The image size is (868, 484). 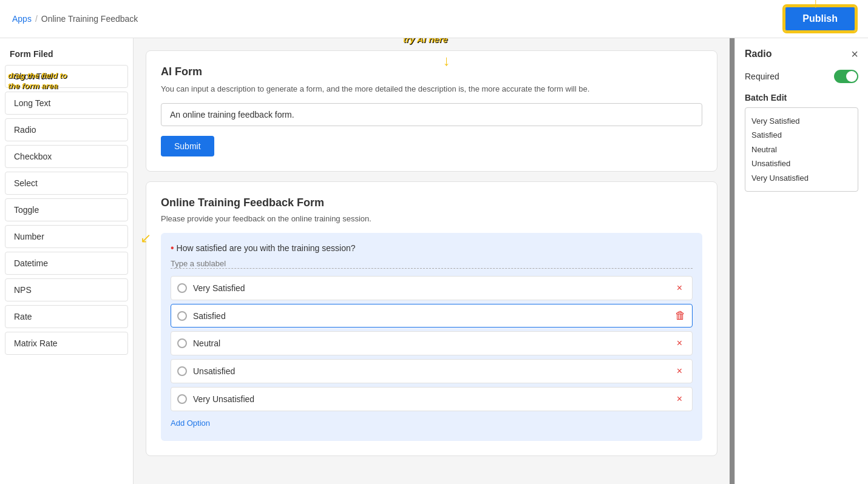 What do you see at coordinates (801, 98) in the screenshot?
I see `batch-edit-title: Batch Edit` at bounding box center [801, 98].